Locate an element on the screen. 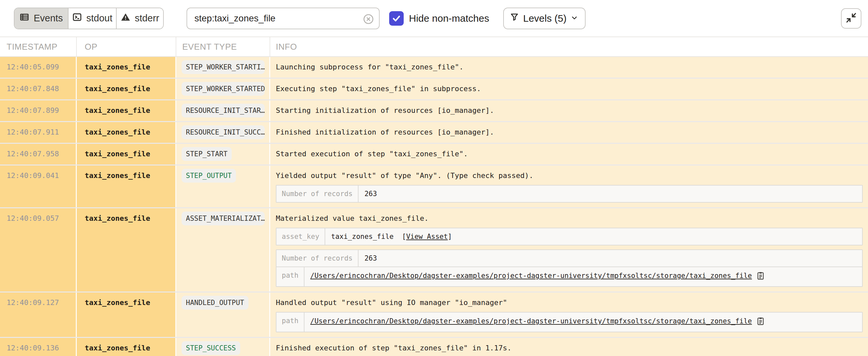 Image resolution: width=868 pixels, height=356 pixels. event-type-cell: STEP_OUTPUT is located at coordinates (223, 186).